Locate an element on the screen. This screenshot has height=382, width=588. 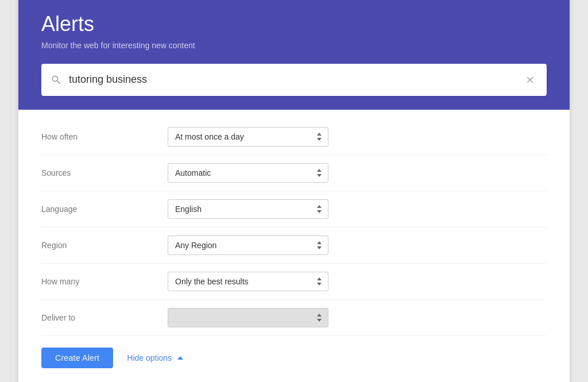
sources-row: Sources Automatic News Blogs Web Video B… is located at coordinates (294, 173).